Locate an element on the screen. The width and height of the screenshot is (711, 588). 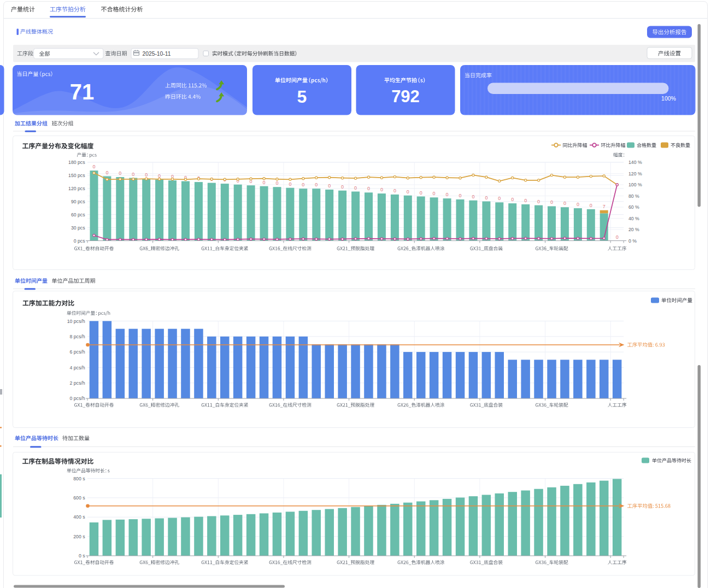
svg-text: 400 s is located at coordinates (79, 517).